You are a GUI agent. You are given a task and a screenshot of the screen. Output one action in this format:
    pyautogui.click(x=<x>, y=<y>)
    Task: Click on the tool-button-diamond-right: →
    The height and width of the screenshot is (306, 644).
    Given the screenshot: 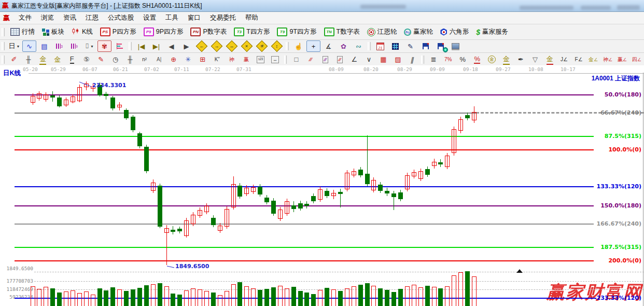 What is the action you would take?
    pyautogui.click(x=217, y=46)
    